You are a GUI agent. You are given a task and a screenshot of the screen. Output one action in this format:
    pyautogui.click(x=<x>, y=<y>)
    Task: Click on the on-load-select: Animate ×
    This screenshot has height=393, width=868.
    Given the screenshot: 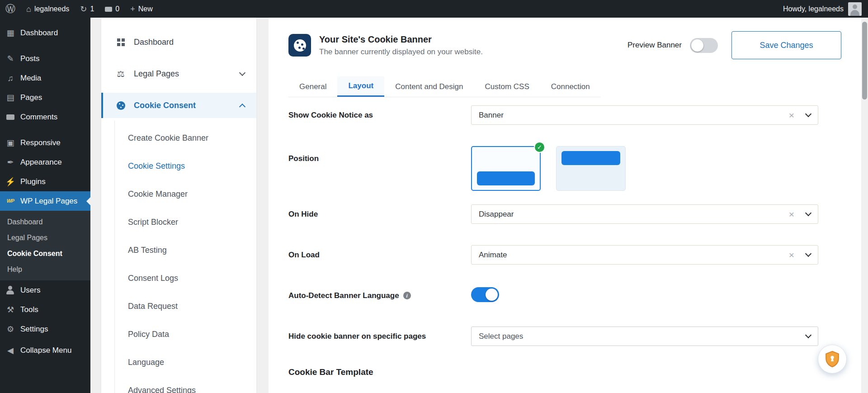 What is the action you would take?
    pyautogui.click(x=645, y=255)
    